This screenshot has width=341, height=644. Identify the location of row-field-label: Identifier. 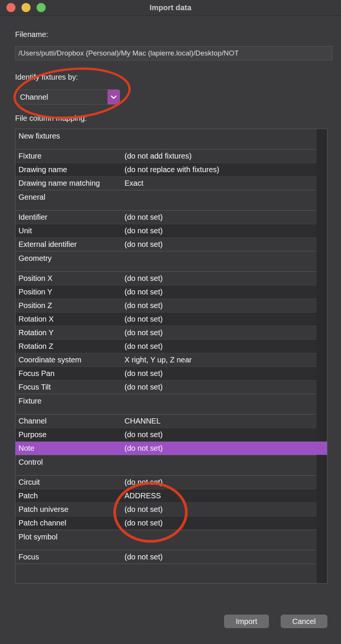
(70, 217).